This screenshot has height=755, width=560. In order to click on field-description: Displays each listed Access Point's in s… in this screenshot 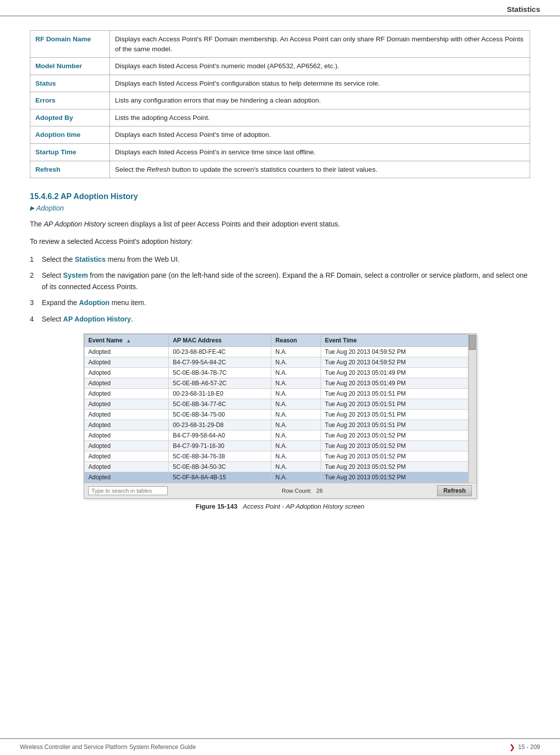, I will do `click(320, 152)`.